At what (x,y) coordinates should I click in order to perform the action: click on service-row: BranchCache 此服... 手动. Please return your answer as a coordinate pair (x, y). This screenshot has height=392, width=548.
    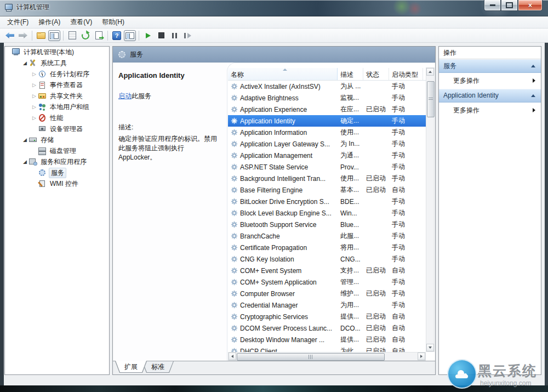
    Looking at the image, I should click on (327, 236).